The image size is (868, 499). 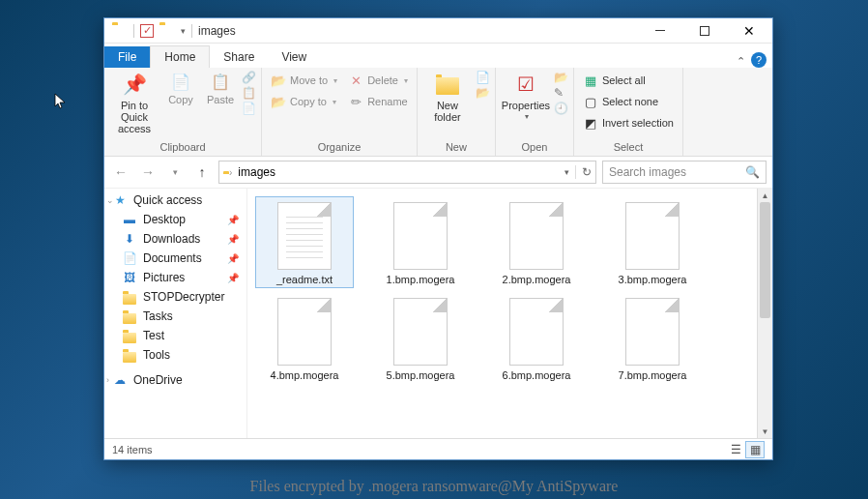 I want to click on nav-test-label: Test, so click(x=154, y=336).